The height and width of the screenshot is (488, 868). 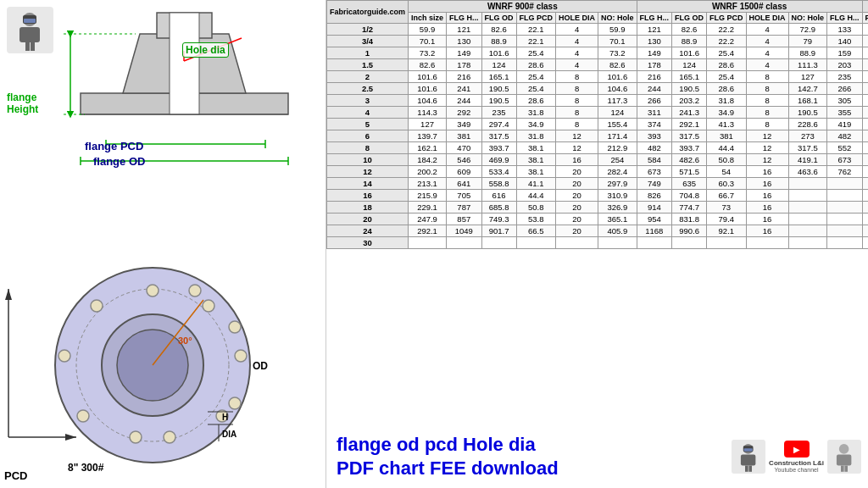 I want to click on col-flg-h-900: FLG H..., so click(x=465, y=19).